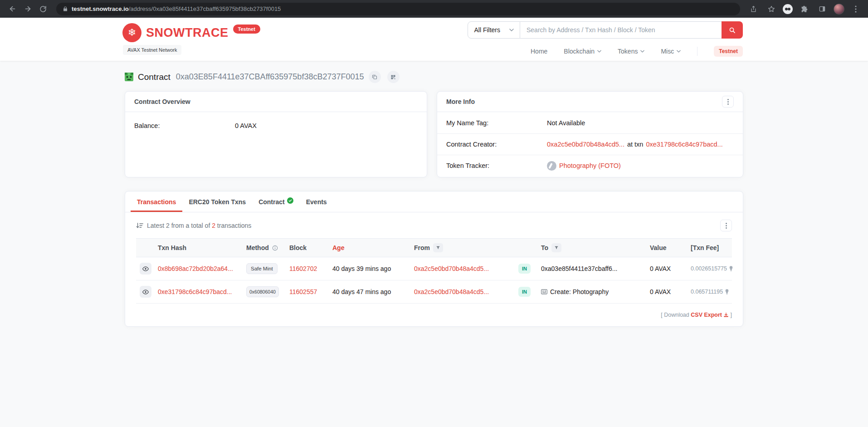  What do you see at coordinates (246, 126) in the screenshot?
I see `balance-value: 0 AVAX` at bounding box center [246, 126].